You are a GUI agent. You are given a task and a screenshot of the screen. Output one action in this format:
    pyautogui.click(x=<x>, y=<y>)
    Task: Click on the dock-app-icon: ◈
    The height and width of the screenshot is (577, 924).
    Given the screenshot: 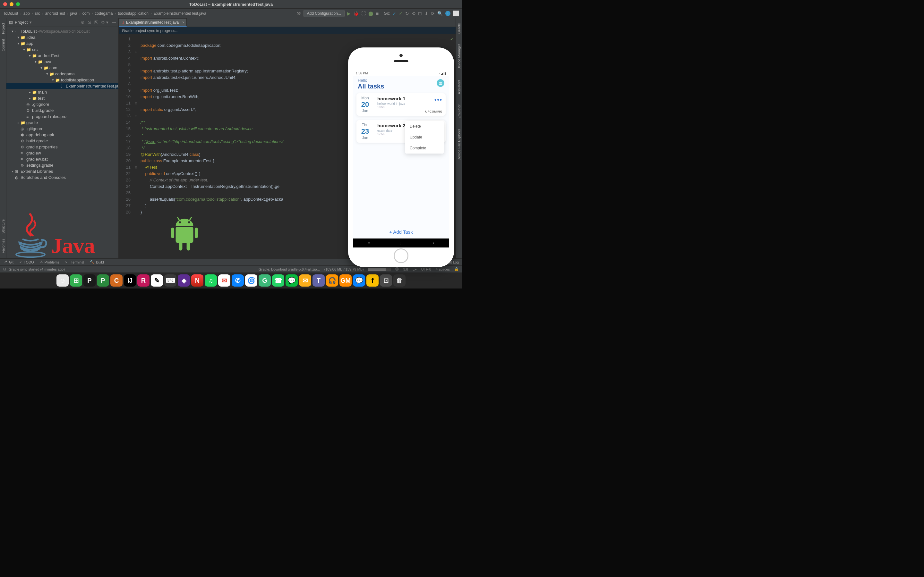 What is the action you would take?
    pyautogui.click(x=184, y=280)
    